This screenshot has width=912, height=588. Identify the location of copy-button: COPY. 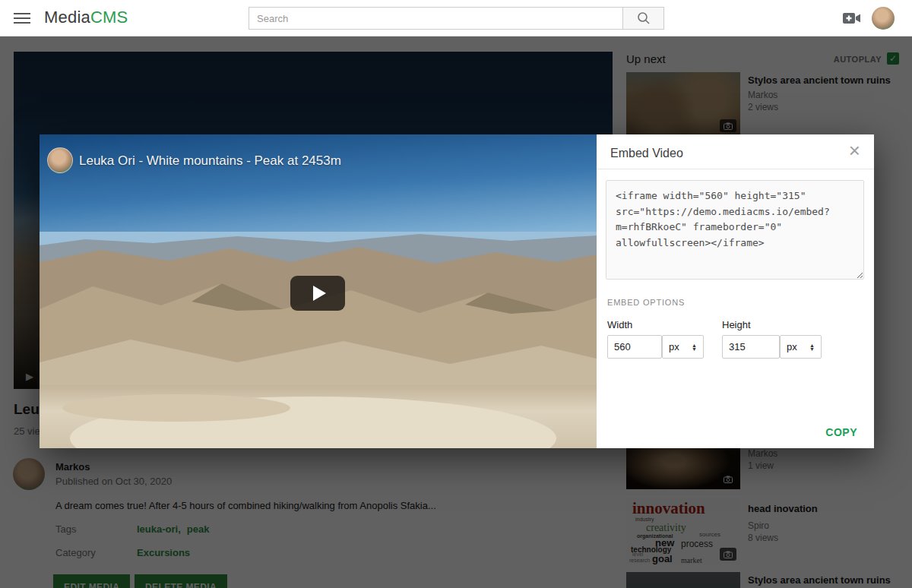
(841, 432).